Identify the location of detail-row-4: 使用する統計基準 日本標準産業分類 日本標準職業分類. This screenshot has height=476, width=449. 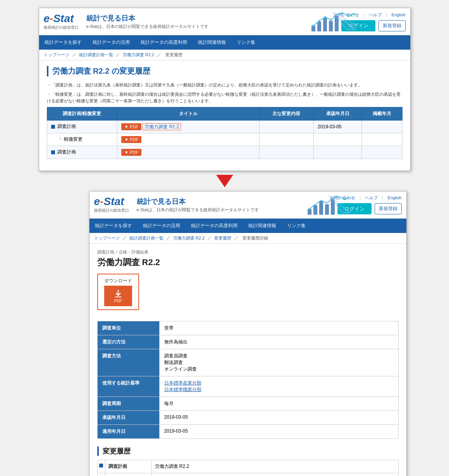
(248, 386).